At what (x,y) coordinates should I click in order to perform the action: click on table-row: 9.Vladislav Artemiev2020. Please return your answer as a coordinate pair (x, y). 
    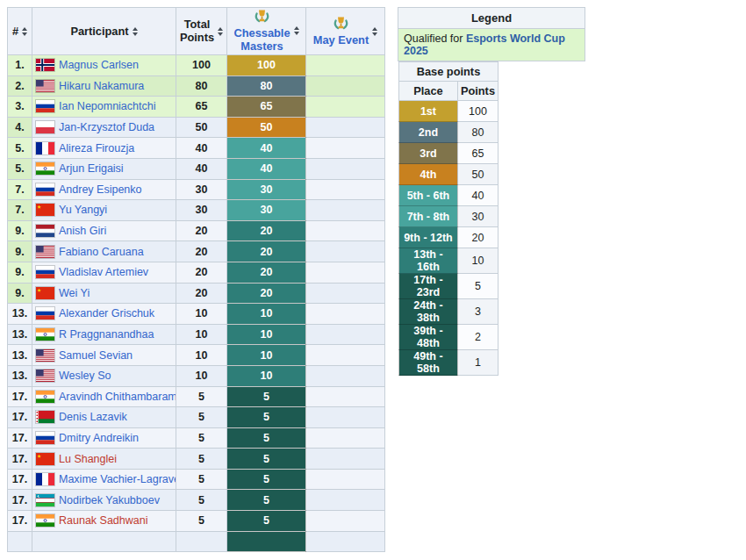
    Looking at the image, I should click on (197, 272).